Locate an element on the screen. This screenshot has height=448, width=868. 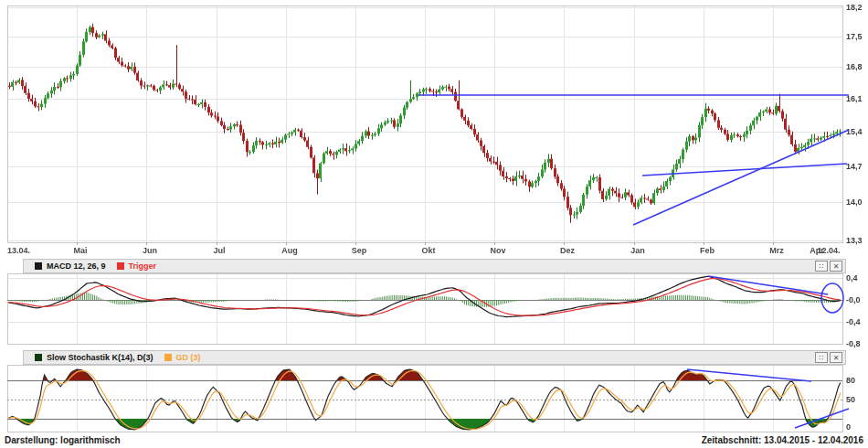
stochastic-panel-grip-button: ∷ is located at coordinates (821, 357).